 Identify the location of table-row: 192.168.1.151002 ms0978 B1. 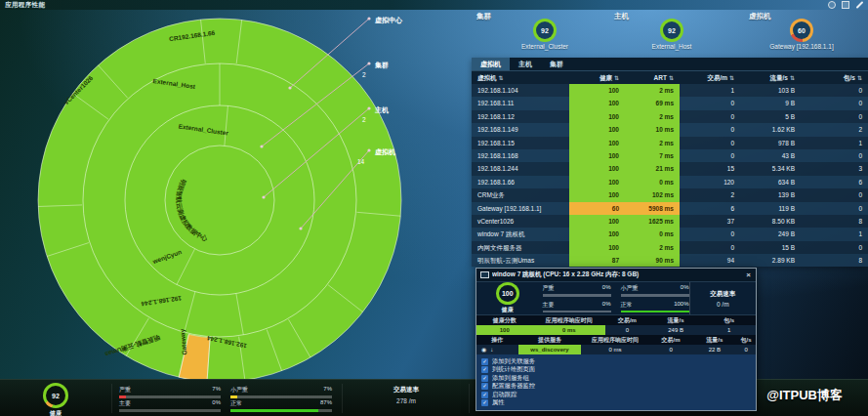
(670, 143).